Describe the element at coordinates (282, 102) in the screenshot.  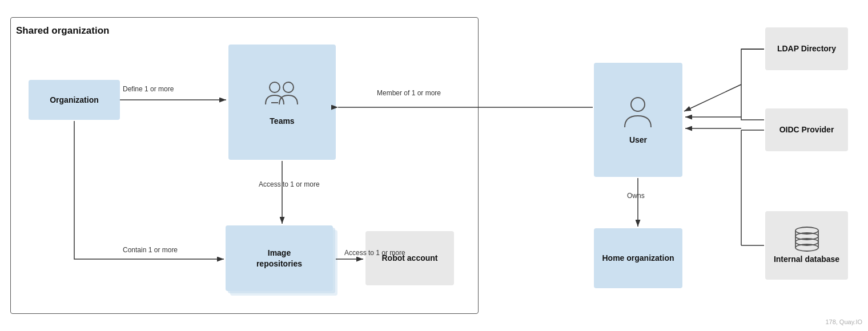
I see `teams-box: Teams` at that location.